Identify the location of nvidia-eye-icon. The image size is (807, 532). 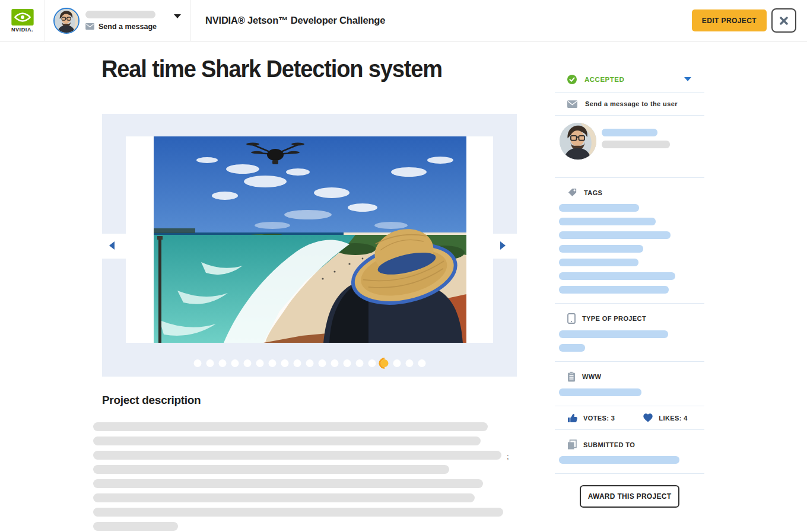
(23, 17).